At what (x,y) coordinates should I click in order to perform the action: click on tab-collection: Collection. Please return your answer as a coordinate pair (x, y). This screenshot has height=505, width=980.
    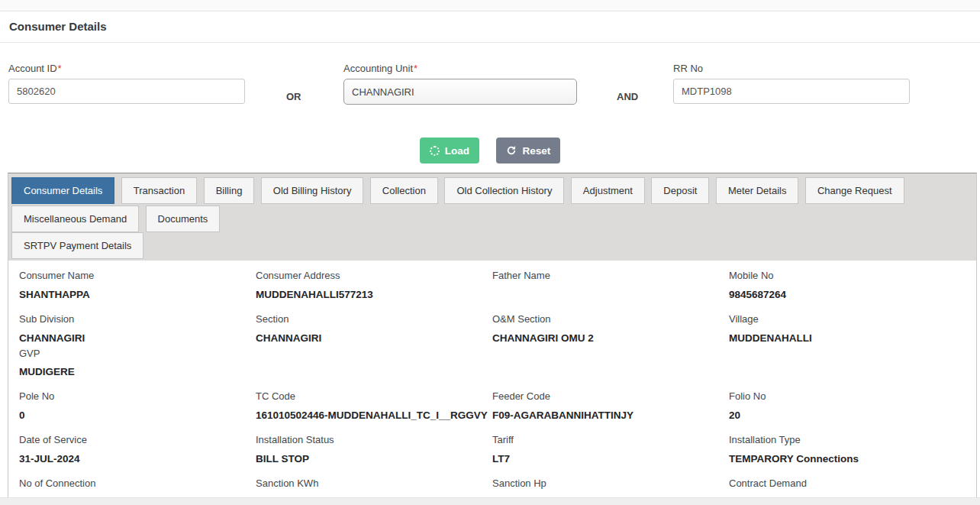
    Looking at the image, I should click on (405, 191).